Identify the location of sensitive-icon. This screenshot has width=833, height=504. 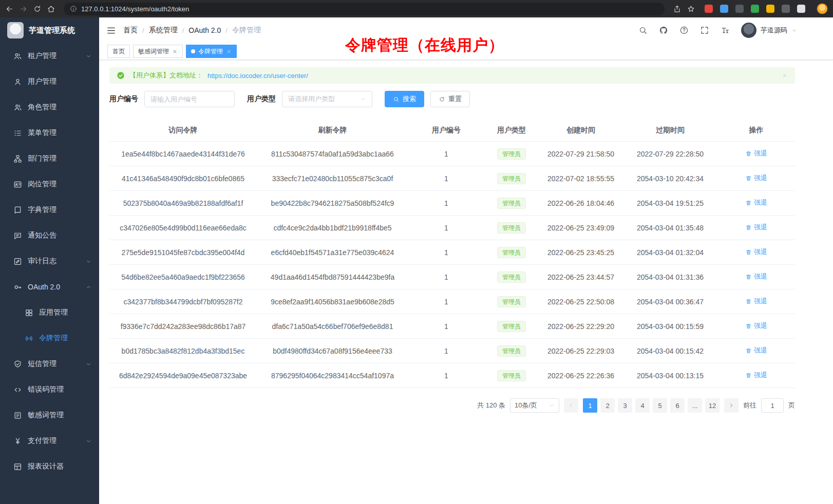
(17, 416).